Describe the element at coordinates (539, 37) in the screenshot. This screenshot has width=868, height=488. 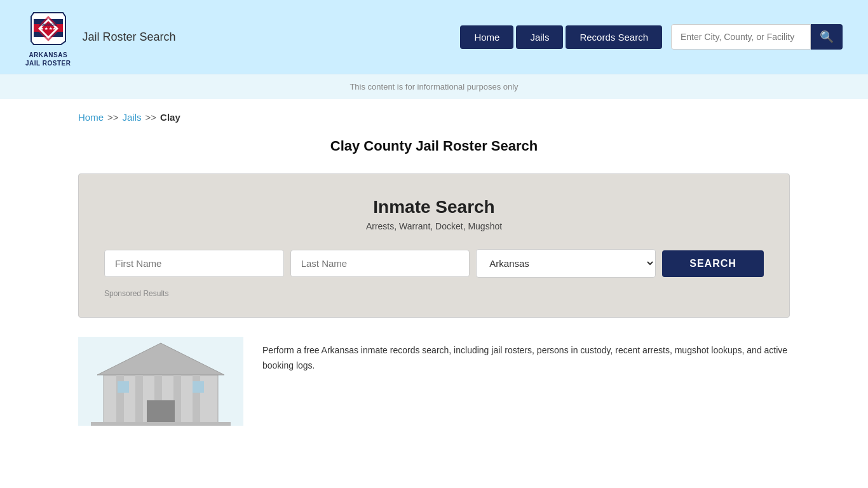
I see `nav-jails-button: Jails` at that location.